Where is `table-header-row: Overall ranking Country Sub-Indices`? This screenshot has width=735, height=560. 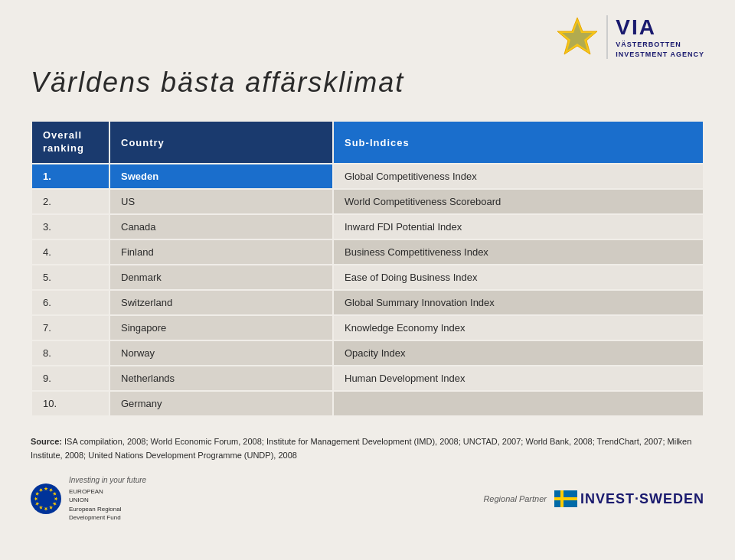 table-header-row: Overall ranking Country Sub-Indices is located at coordinates (368, 142).